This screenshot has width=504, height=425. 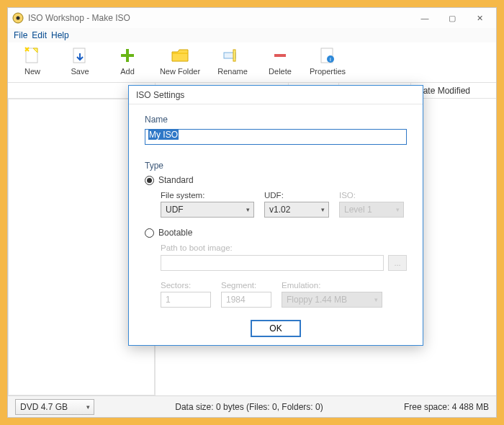 What do you see at coordinates (372, 210) in the screenshot?
I see `iso-select: Level 1` at bounding box center [372, 210].